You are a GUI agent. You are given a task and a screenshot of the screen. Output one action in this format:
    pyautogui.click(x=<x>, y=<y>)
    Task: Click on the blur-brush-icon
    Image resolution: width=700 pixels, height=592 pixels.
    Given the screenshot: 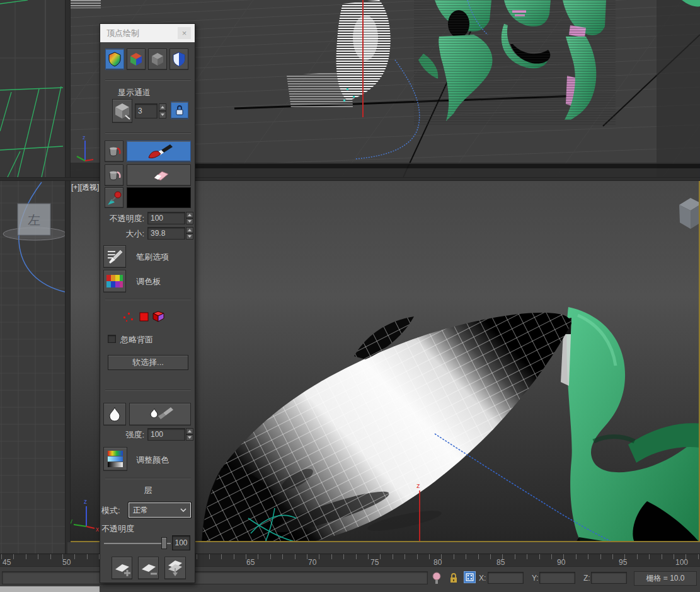 What is the action you would take?
    pyautogui.click(x=160, y=414)
    